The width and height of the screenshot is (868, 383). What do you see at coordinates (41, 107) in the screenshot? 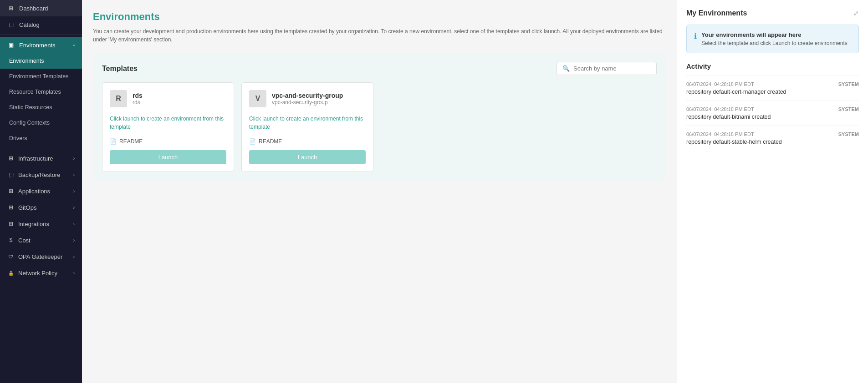
I see `sidebar-item-static-resources: Static Resources` at bounding box center [41, 107].